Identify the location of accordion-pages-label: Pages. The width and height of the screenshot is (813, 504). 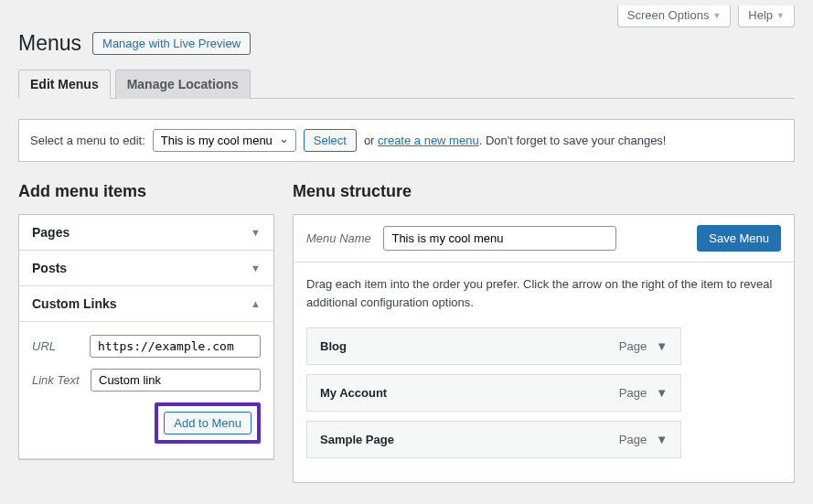
(51, 232).